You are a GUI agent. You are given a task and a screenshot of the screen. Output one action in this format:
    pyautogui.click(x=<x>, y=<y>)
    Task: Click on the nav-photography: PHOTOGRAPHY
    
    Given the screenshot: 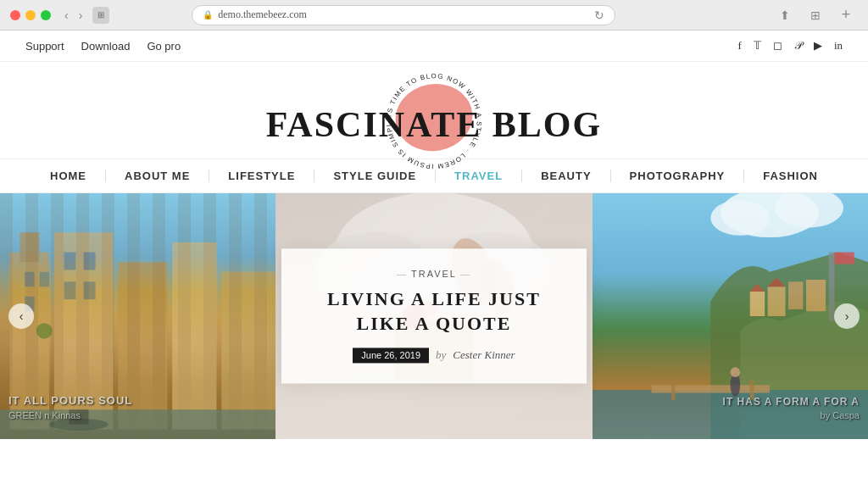 What is the action you would take?
    pyautogui.click(x=678, y=176)
    